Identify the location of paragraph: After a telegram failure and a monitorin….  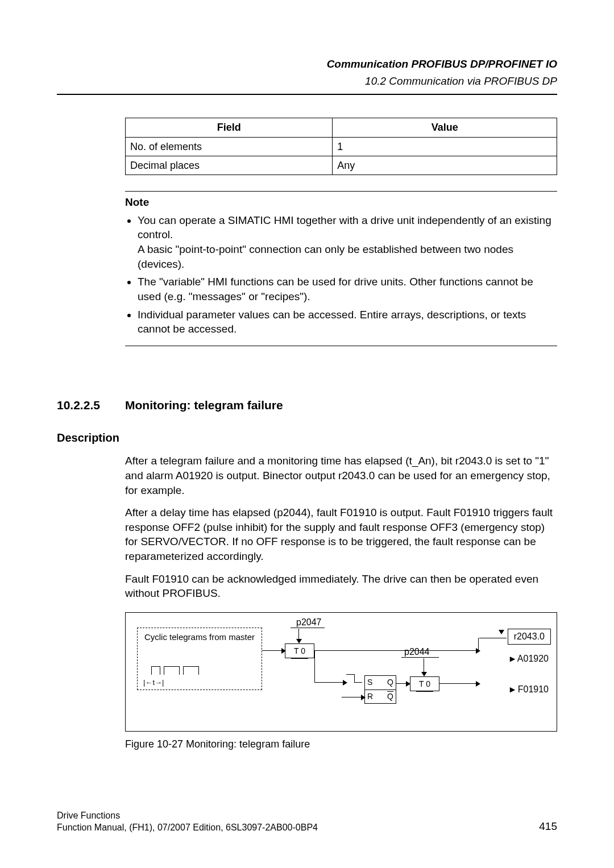
(341, 475).